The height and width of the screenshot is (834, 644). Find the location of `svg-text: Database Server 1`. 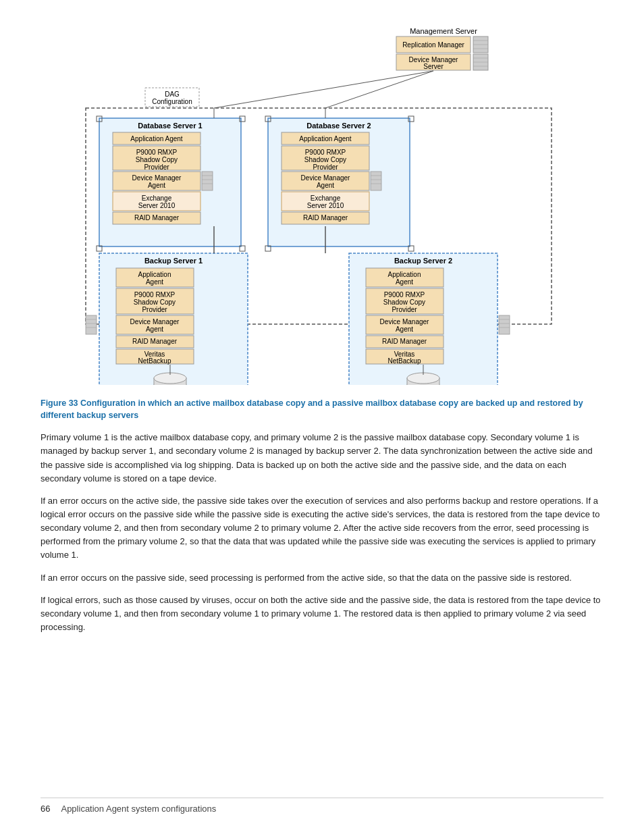

svg-text: Database Server 1 is located at coordinates (170, 126).